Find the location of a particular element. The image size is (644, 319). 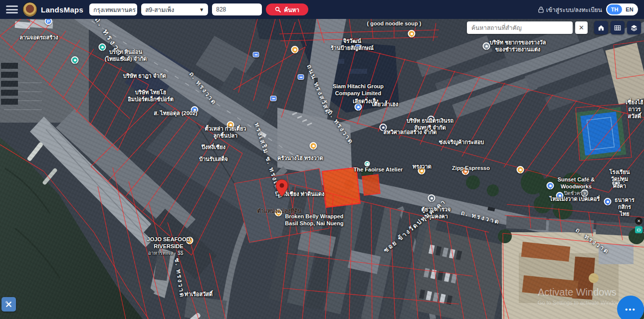

top-navbar: LandsMaps กรุงเทพมหานคร ▼ ส9-สามเพ็ง ▼ ค… is located at coordinates (322, 9).